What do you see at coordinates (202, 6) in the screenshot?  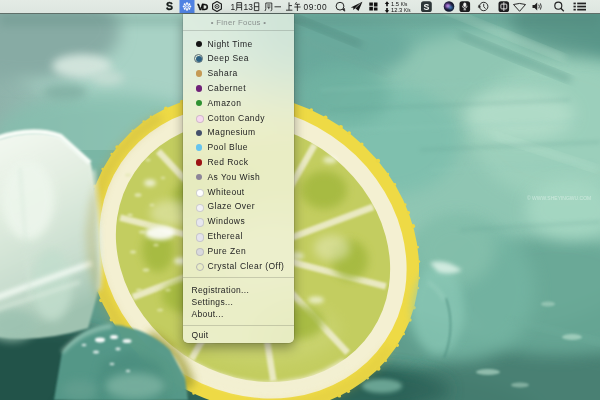 I see `svg-text: VD` at bounding box center [202, 6].